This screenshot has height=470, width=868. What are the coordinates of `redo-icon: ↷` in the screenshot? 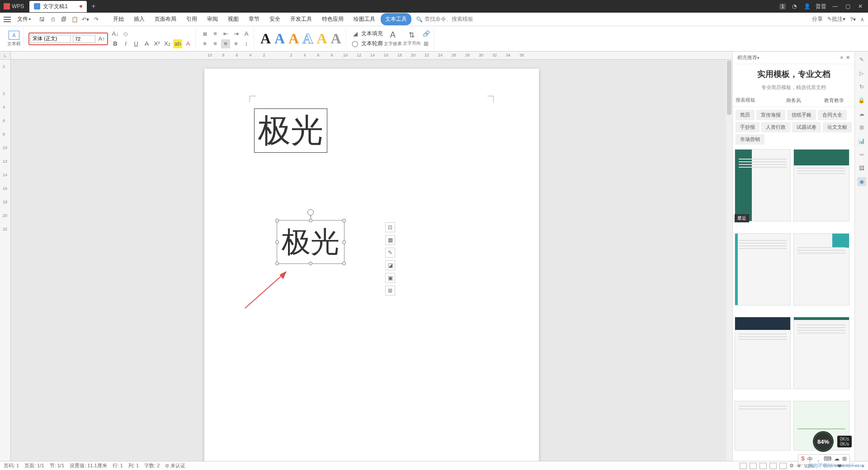 It's located at (96, 19).